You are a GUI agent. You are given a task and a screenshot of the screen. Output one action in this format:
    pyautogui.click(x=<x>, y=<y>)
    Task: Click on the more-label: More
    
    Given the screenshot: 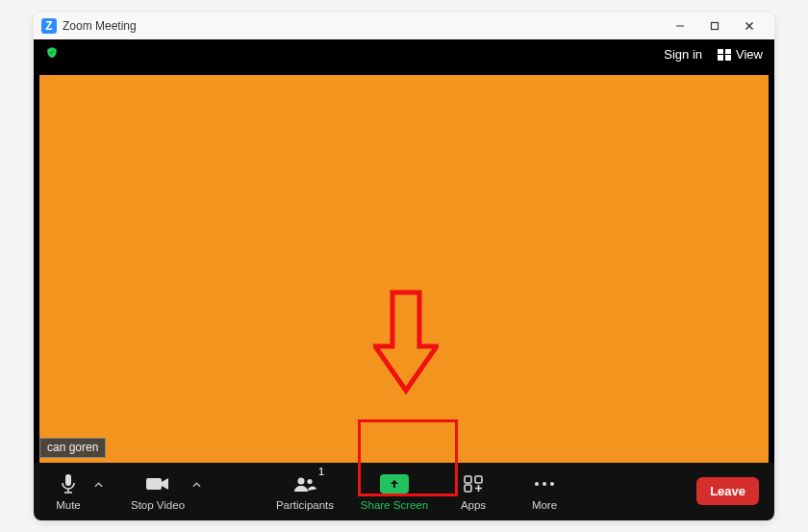 What is the action you would take?
    pyautogui.click(x=544, y=505)
    